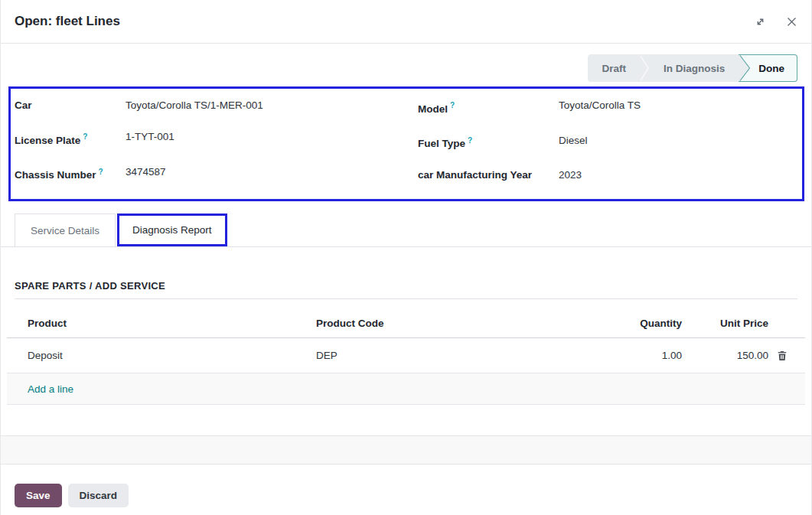 This screenshot has height=515, width=812. What do you see at coordinates (210, 139) in the screenshot?
I see `field-license-plate: License Plate? 1-TYT-001` at bounding box center [210, 139].